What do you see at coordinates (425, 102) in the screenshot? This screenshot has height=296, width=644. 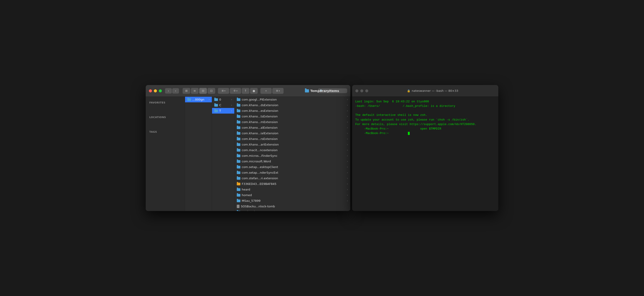 I see `terminal-line: Last login: Sun Sep 6 19:43:22 on ttys00…` at bounding box center [425, 102].